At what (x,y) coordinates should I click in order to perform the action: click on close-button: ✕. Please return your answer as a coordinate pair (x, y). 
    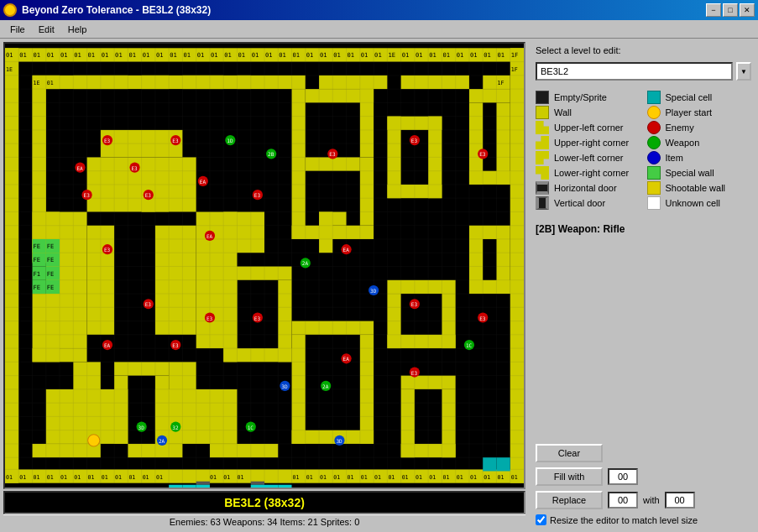
    Looking at the image, I should click on (747, 10).